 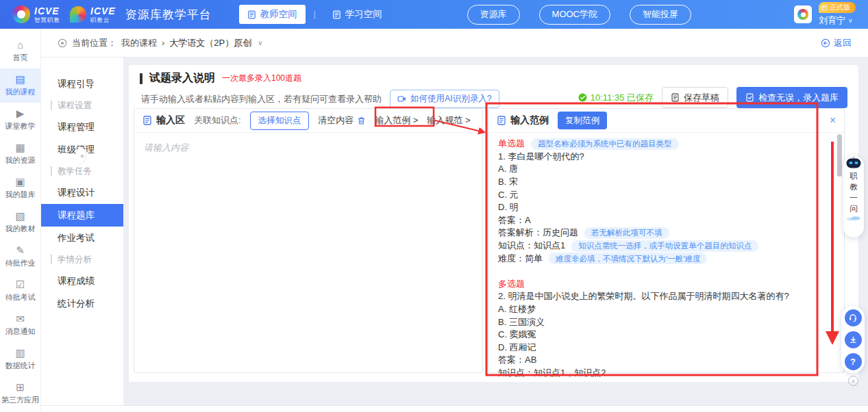 I want to click on menu-section-course-settings: 课程设置, so click(x=87, y=105).